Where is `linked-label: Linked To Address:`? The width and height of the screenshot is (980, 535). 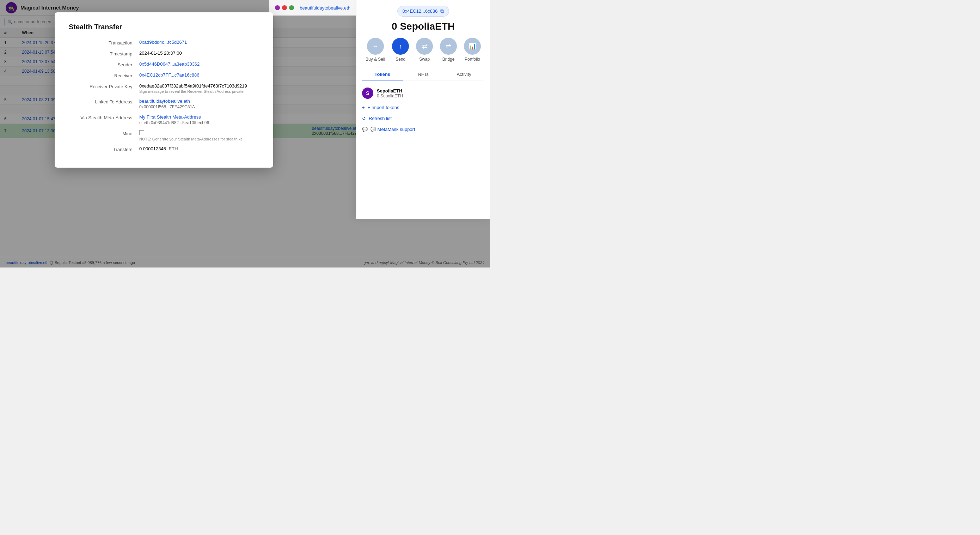
linked-label: Linked To Address: is located at coordinates (104, 101).